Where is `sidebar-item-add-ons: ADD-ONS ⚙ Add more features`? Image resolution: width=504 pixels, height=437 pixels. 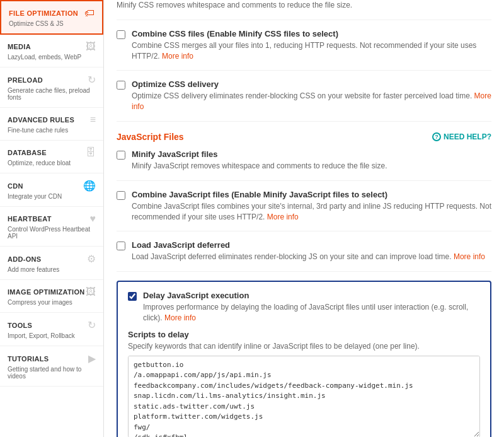 sidebar-item-add-ons: ADD-ONS ⚙ Add more features is located at coordinates (52, 264).